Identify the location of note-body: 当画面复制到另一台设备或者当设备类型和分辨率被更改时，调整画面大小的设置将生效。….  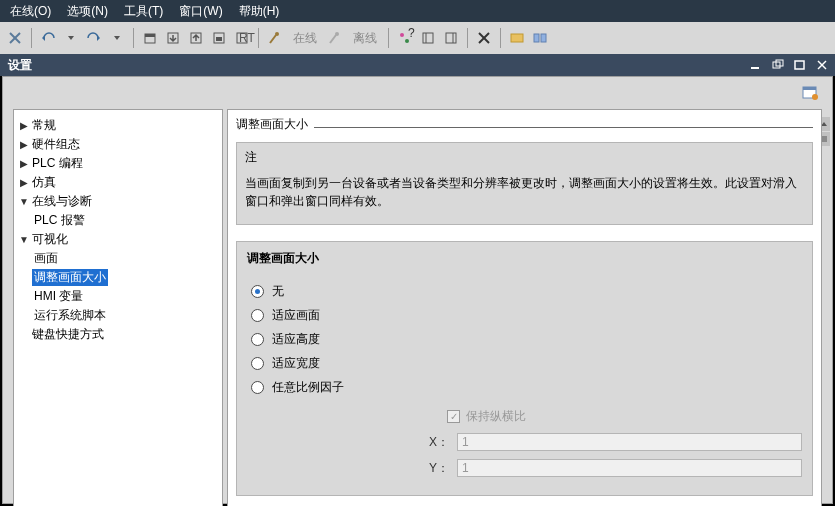
(524, 192).